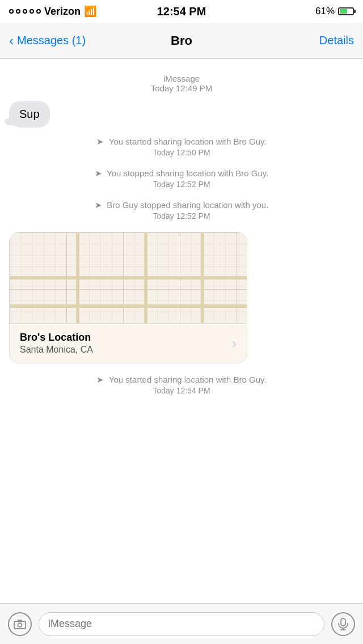  Describe the element at coordinates (343, 624) in the screenshot. I see `microphone-icon` at that location.